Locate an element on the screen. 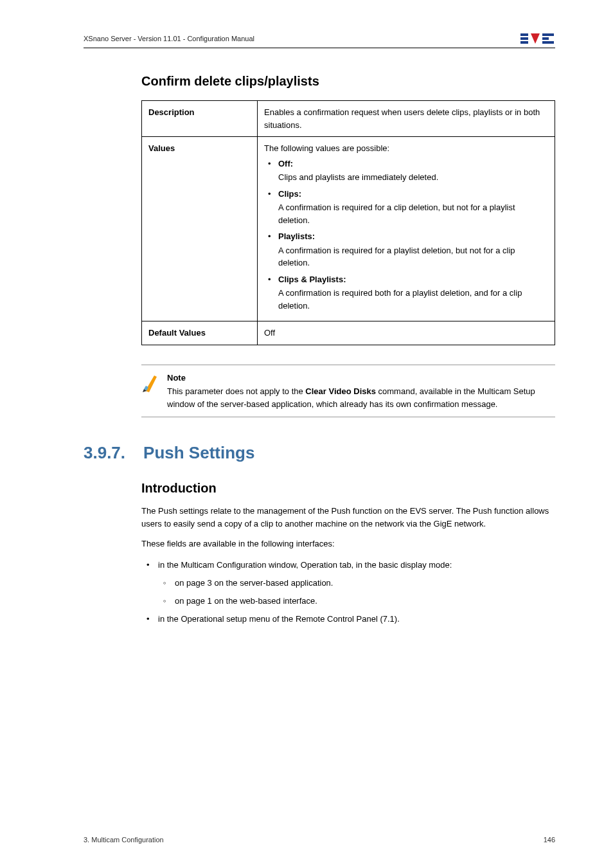 The image size is (613, 868). list-item: on page 3 on the server-based applicatio… is located at coordinates (357, 583).